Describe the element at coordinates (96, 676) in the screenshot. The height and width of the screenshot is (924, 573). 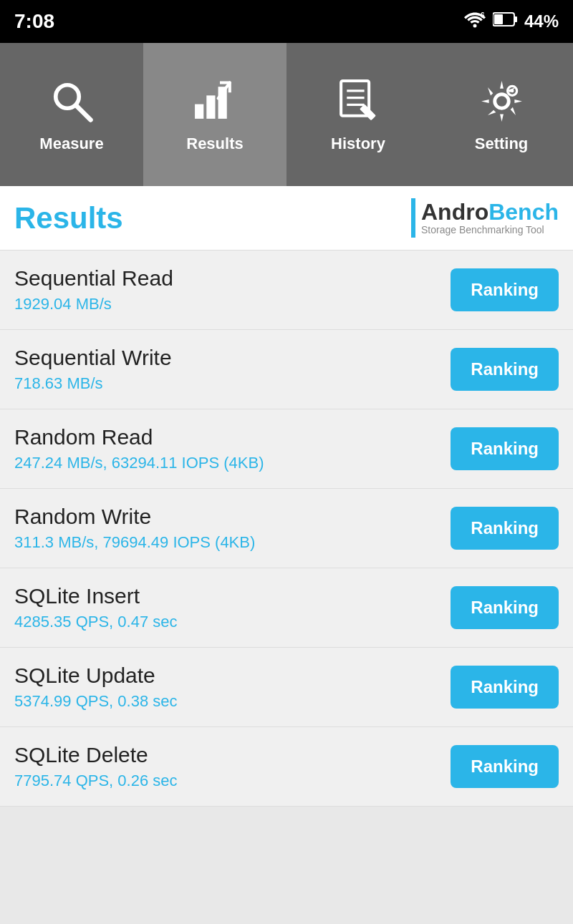
I see `result-name: SQLite Update` at that location.